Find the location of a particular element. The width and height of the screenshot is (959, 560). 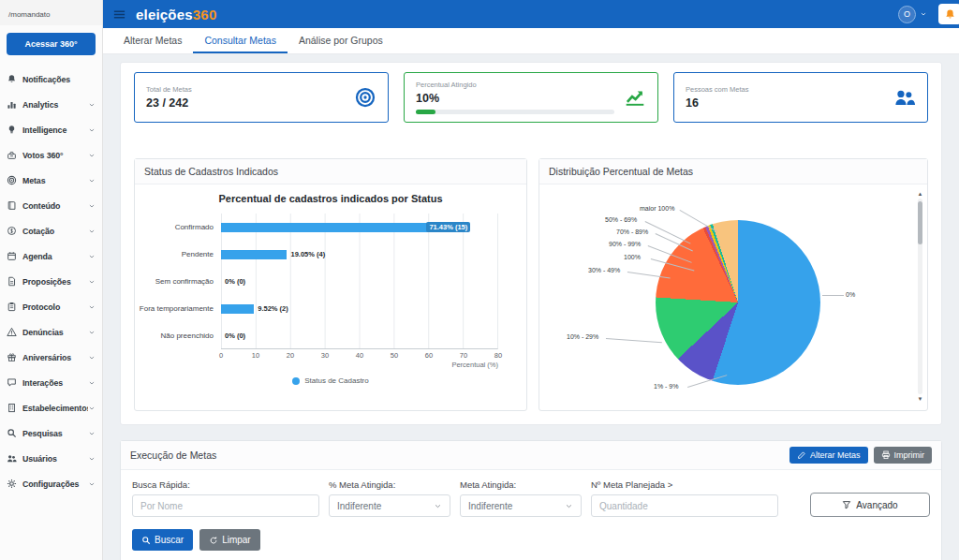

bar-category-label: Pendente is located at coordinates (178, 255).